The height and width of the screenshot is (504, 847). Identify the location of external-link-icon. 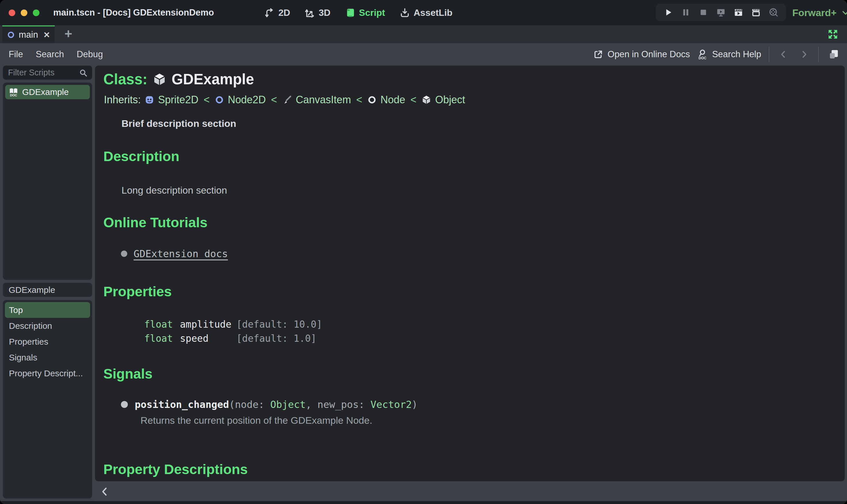
(598, 54).